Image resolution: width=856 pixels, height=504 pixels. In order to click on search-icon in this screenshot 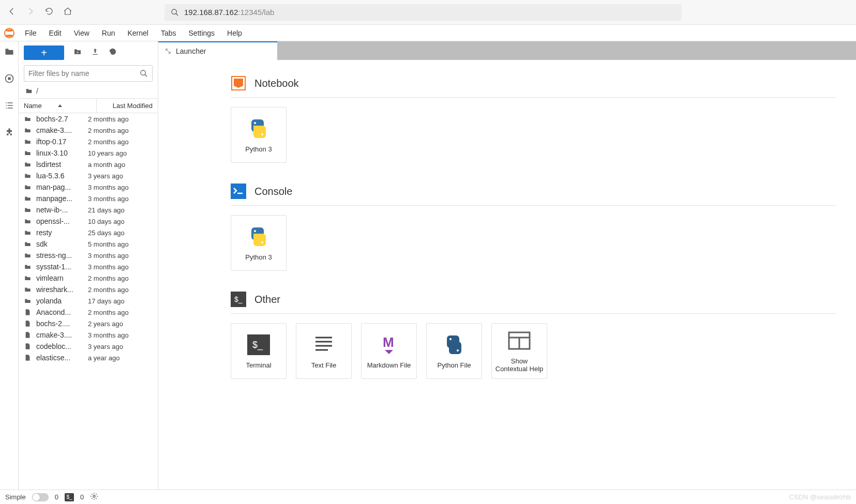, I will do `click(175, 12)`.